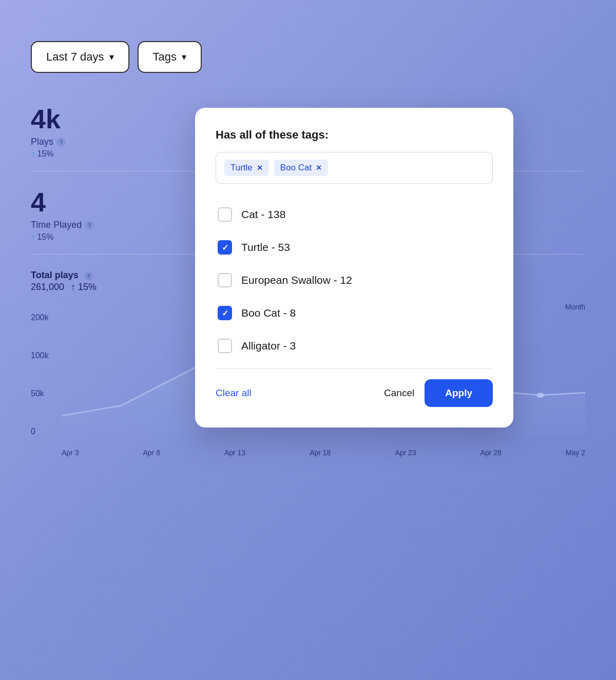 The width and height of the screenshot is (616, 680). I want to click on modal-divider, so click(354, 368).